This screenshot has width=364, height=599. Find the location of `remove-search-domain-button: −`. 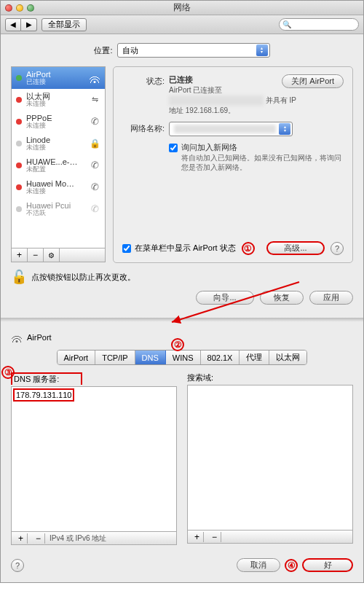

remove-search-domain-button: − is located at coordinates (215, 537).